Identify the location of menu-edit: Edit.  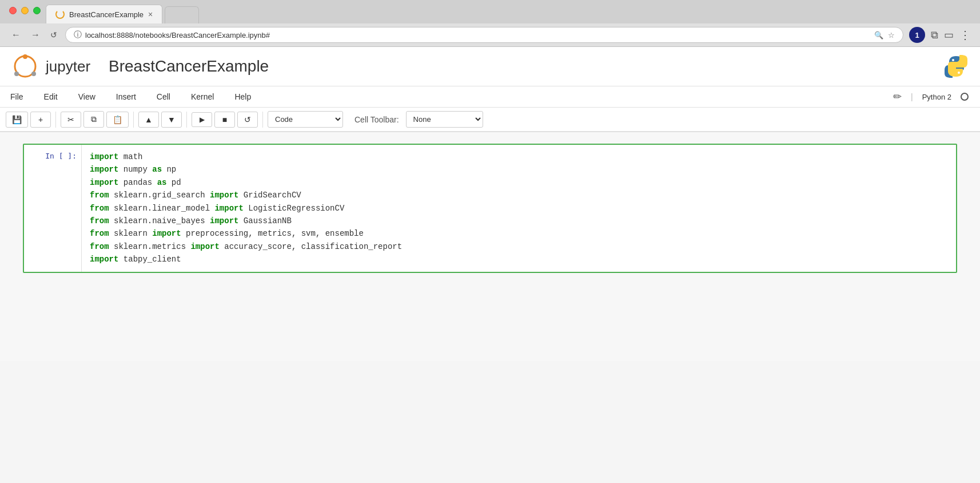
(51, 97).